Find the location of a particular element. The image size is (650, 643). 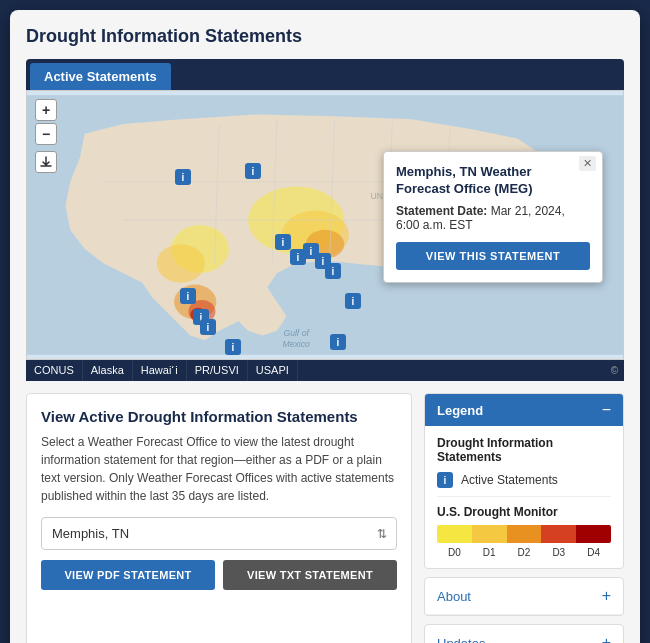

label-d3: D3 is located at coordinates (558, 552).